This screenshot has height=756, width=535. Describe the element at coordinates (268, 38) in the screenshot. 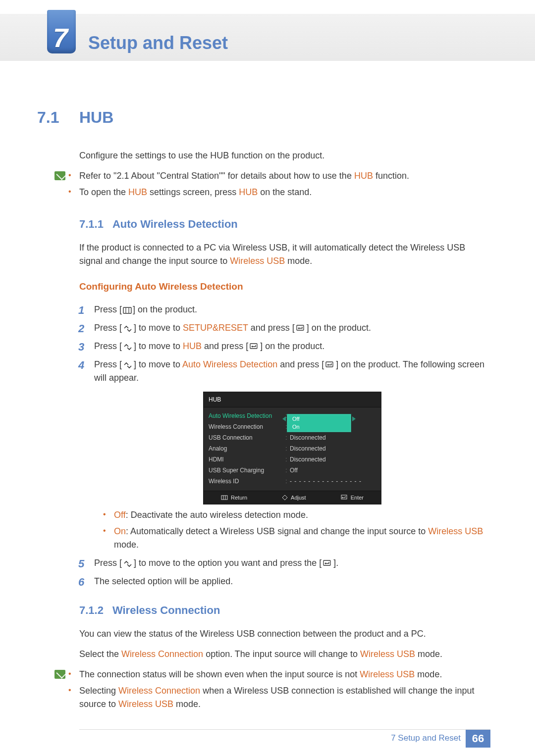

I see `chapter-header: 7 Setup and Reset` at that location.